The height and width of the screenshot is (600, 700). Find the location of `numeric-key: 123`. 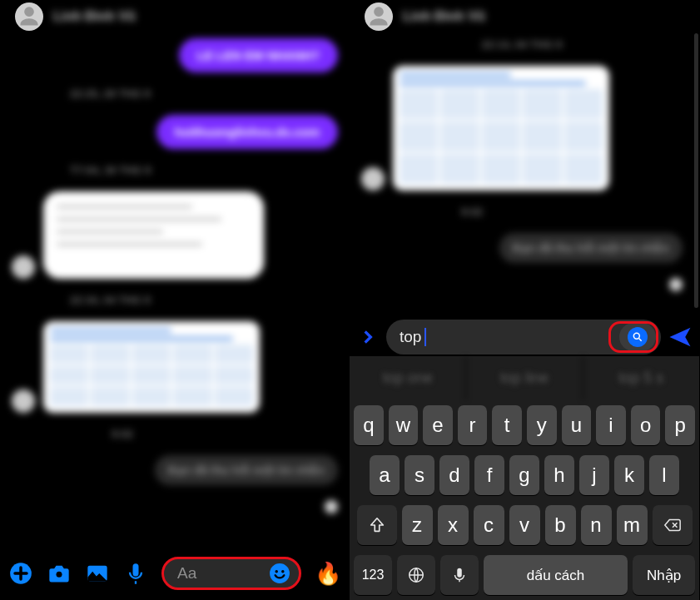

numeric-key: 123 is located at coordinates (373, 575).